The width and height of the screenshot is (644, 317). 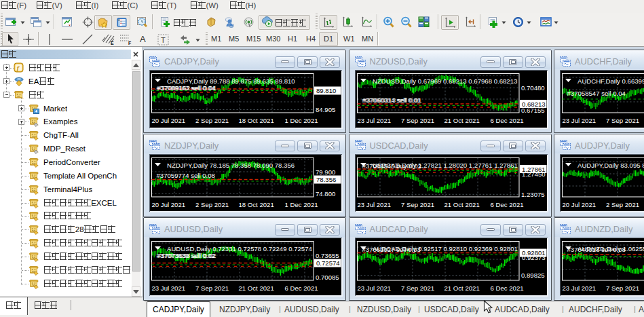 What do you see at coordinates (597, 94) in the screenshot?
I see `svg-text: #37058547 sell 0.04` at bounding box center [597, 94].